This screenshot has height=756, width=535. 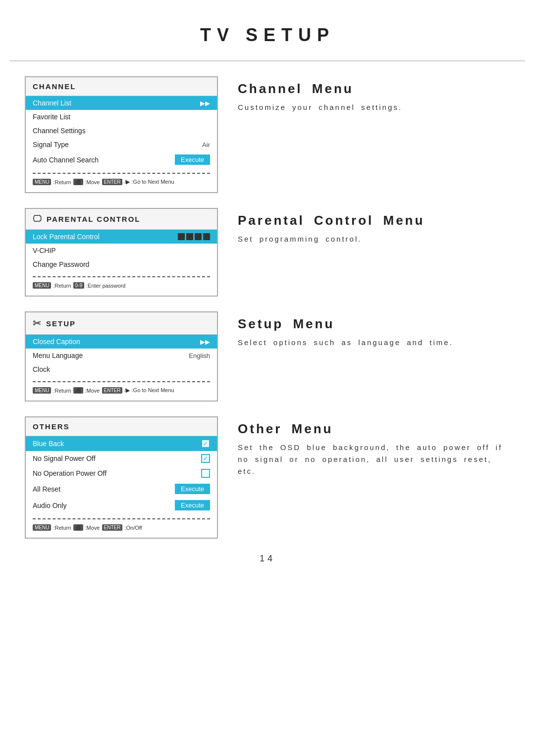 I want to click on blue-back-item: Blue Back ✓, so click(x=121, y=444).